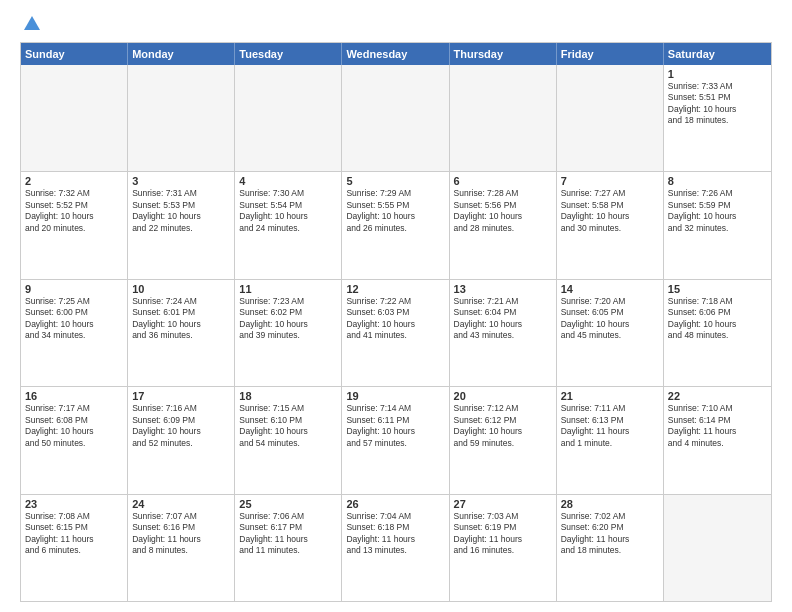 The height and width of the screenshot is (612, 792). I want to click on day-number: 15, so click(718, 289).